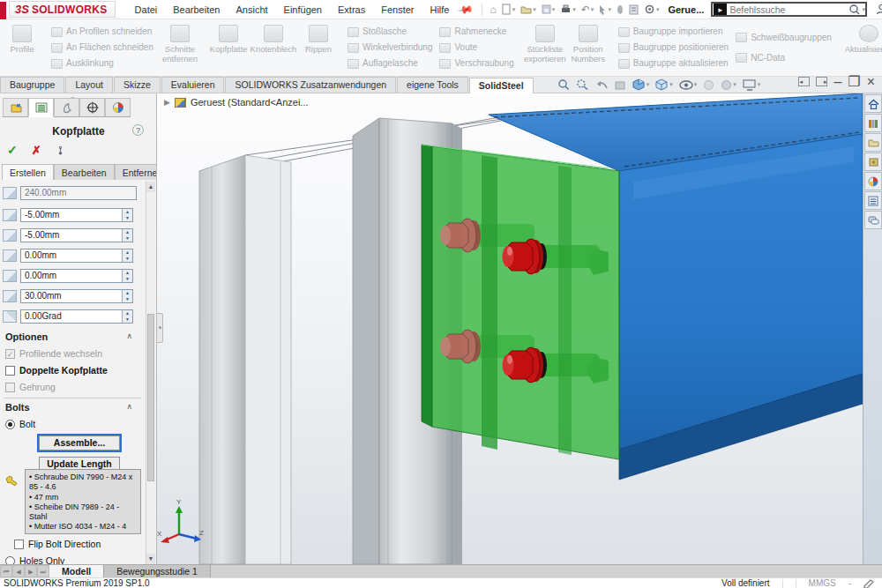 The height and width of the screenshot is (588, 882). What do you see at coordinates (588, 48) in the screenshot?
I see `ribbon-position-numbers-button: Position Numbers` at bounding box center [588, 48].